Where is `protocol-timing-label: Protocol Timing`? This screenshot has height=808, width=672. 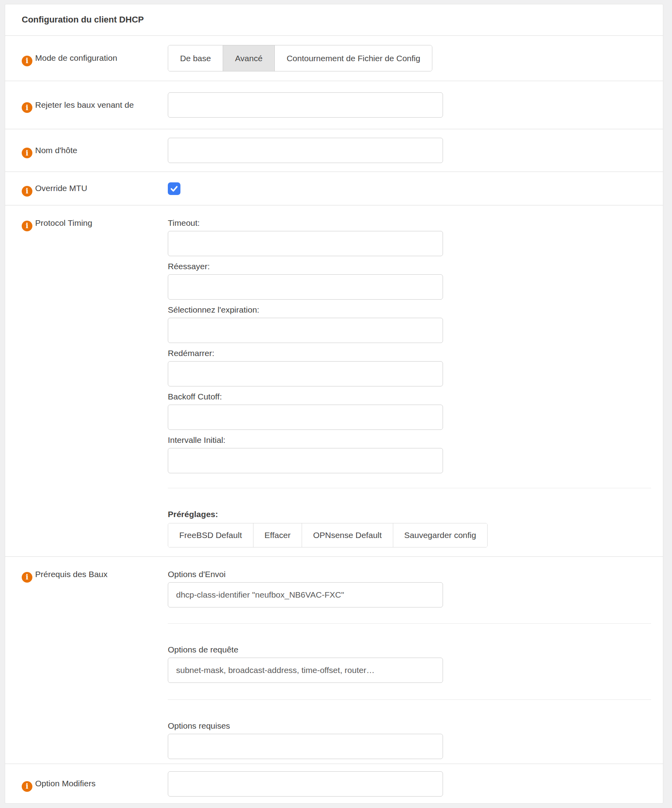 protocol-timing-label: Protocol Timing is located at coordinates (64, 223).